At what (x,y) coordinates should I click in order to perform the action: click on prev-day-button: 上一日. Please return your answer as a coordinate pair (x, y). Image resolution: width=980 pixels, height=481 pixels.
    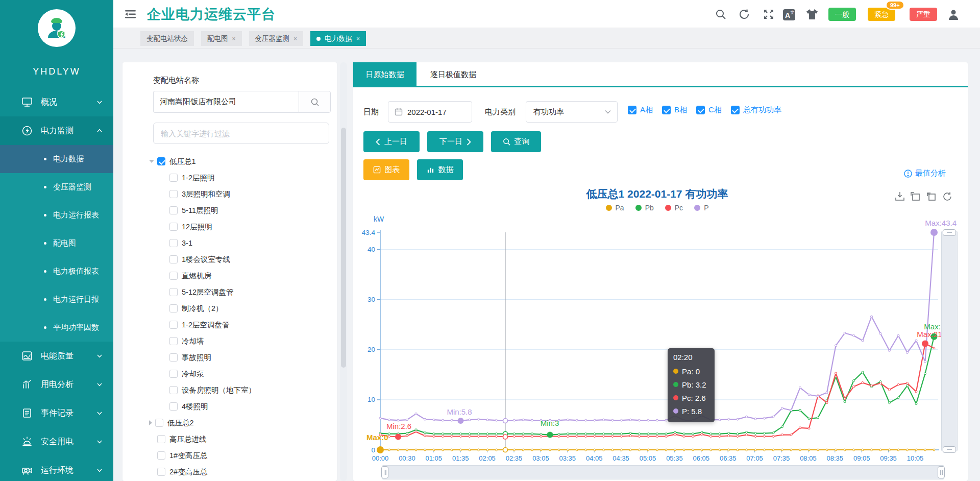
    Looking at the image, I should click on (391, 142).